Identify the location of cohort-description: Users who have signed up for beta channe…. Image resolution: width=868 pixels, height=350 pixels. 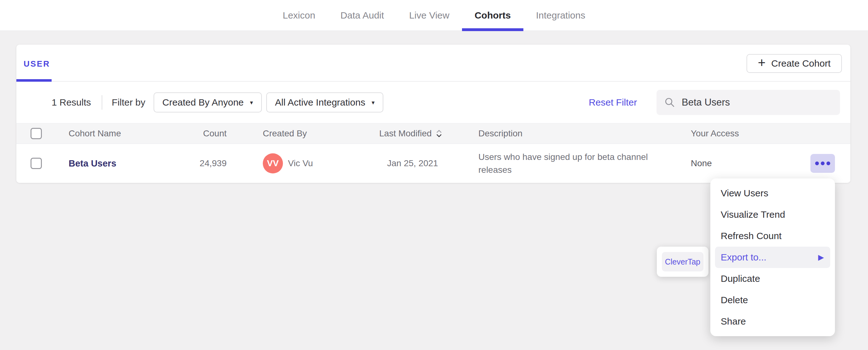
(569, 164).